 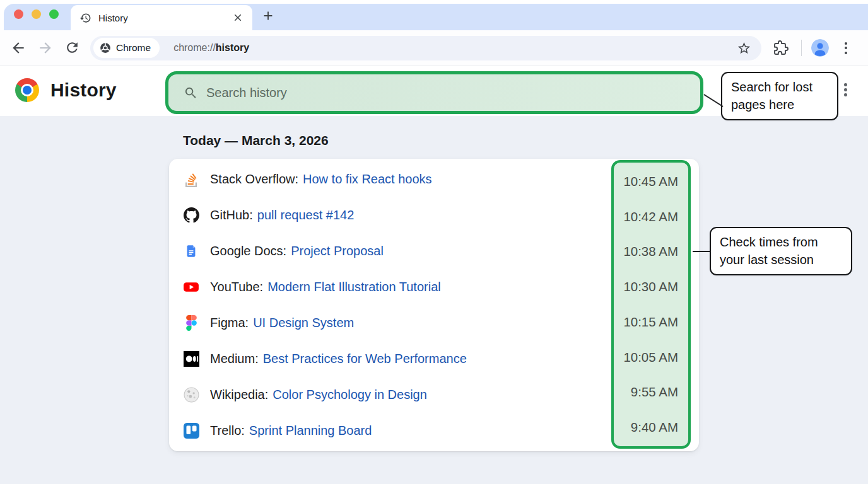 What do you see at coordinates (651, 252) in the screenshot?
I see `history-item-time: 10:38 AM` at bounding box center [651, 252].